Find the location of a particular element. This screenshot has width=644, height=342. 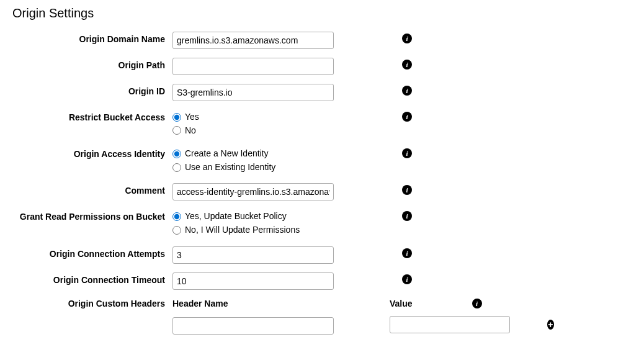

radio-label-grant-yes: Yes, Update Bucket Policy is located at coordinates (236, 217).